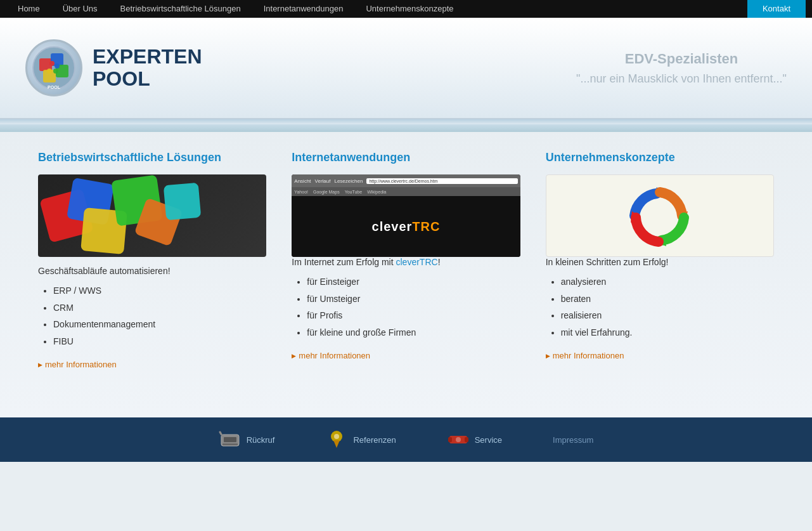  What do you see at coordinates (458, 440) in the screenshot?
I see `service-svg` at bounding box center [458, 440].